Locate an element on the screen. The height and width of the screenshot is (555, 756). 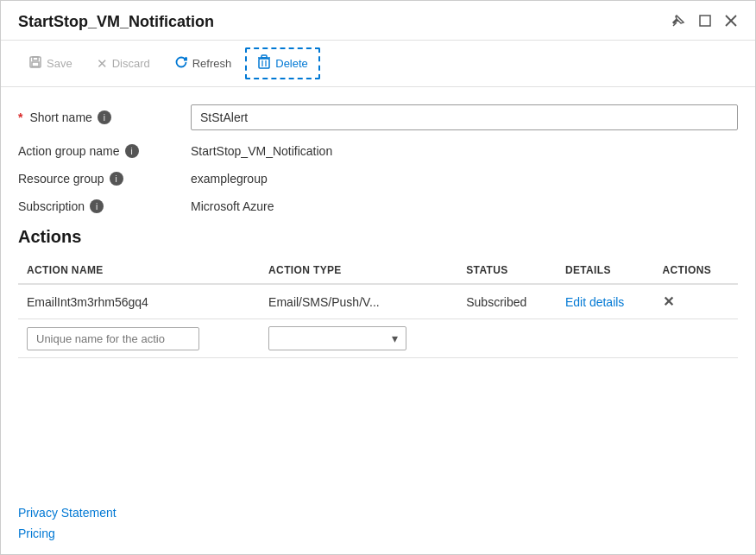
privacy-statement-link: Privacy Statement is located at coordinates (378, 513).